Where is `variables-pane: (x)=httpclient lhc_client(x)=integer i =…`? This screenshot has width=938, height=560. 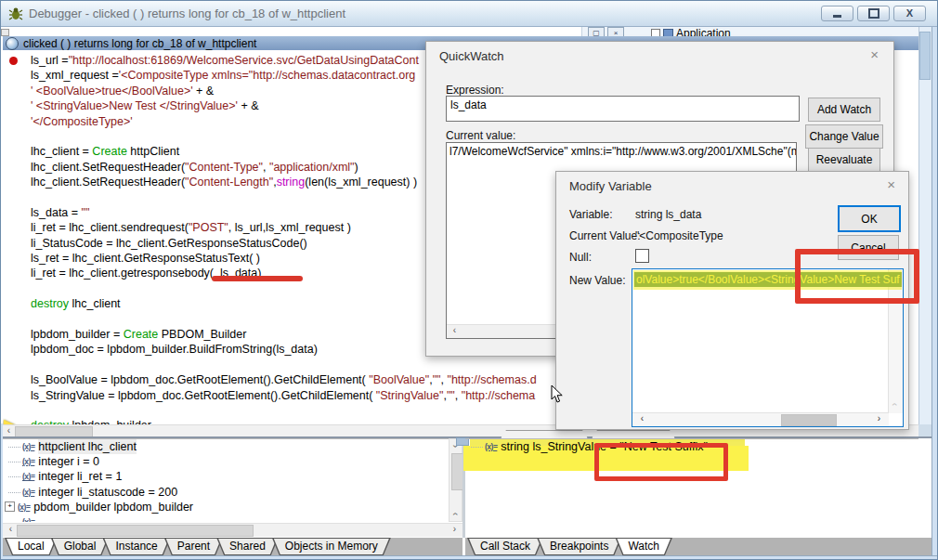
variables-pane: (x)=httpclient lhc_client(x)=integer i =… is located at coordinates (226, 480).